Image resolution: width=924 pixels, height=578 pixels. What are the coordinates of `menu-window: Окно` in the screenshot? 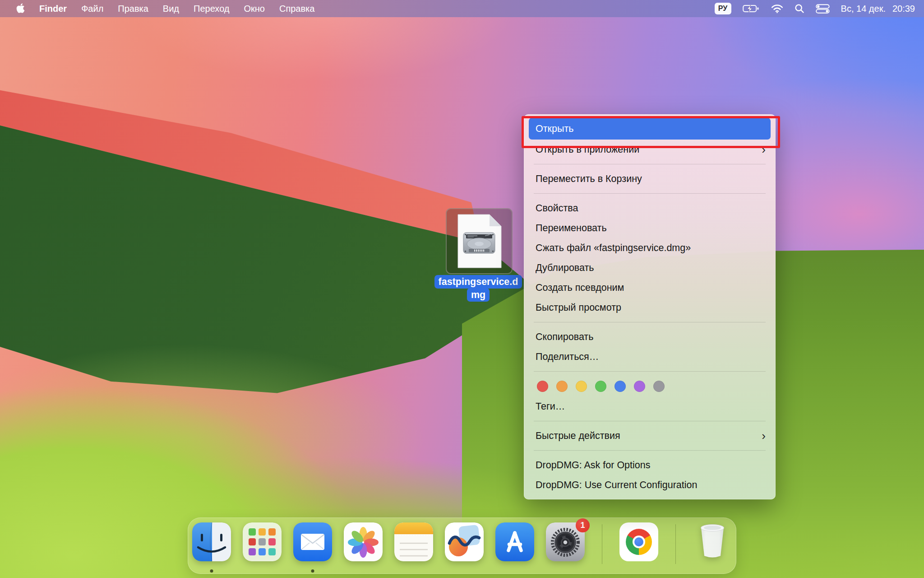 It's located at (254, 9).